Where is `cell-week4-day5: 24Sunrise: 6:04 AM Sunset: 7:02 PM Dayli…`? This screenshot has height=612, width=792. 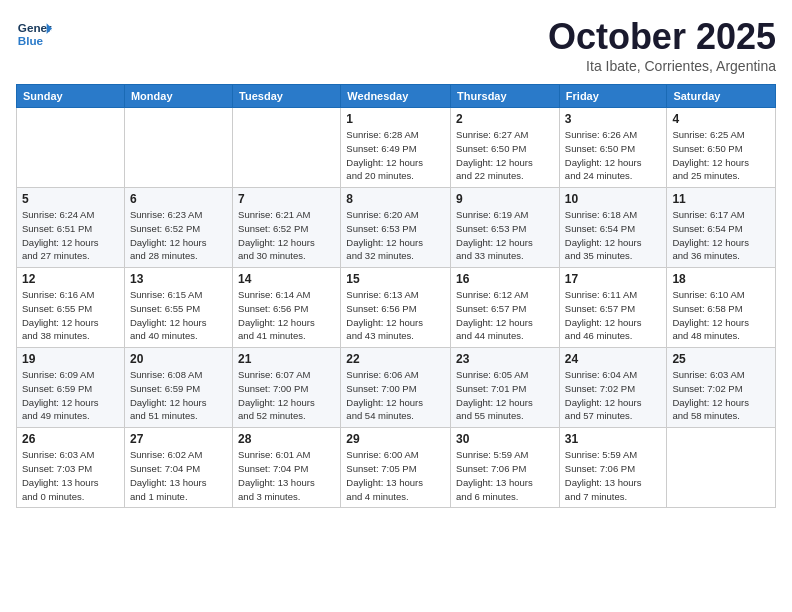 cell-week4-day5: 24Sunrise: 6:04 AM Sunset: 7:02 PM Dayli… is located at coordinates (613, 388).